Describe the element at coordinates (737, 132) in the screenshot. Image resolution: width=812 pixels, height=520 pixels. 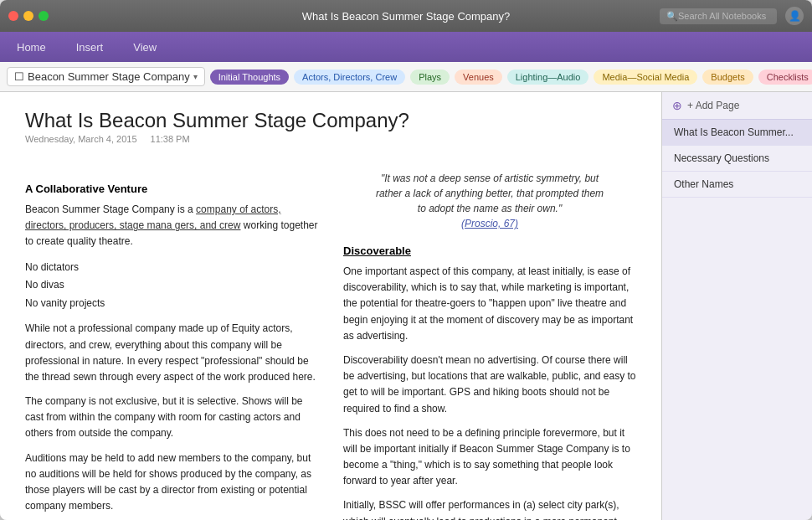
I see `sidebar-item-0: What Is Beacon Summer...` at that location.